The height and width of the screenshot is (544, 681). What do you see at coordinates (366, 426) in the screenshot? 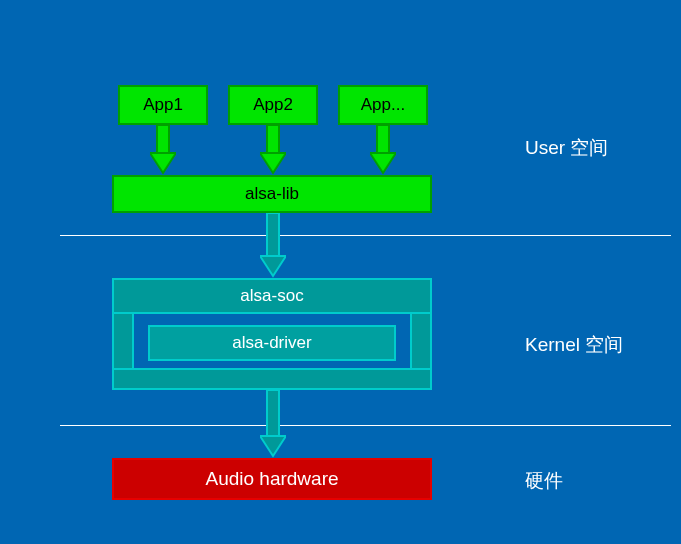
I see `divider-kernel-hw` at bounding box center [366, 426].